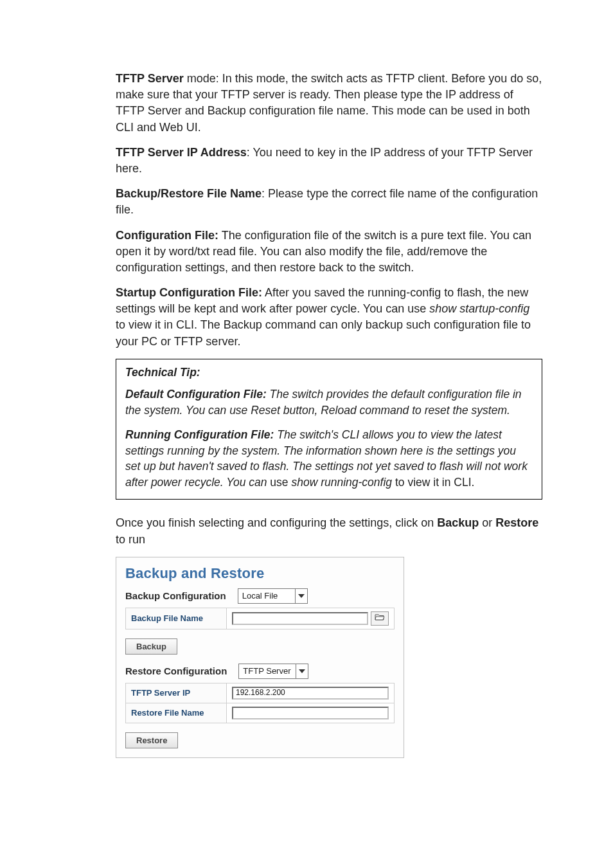 This screenshot has height=868, width=613. Describe the element at coordinates (152, 647) in the screenshot. I see `backup-button-label: Backup` at that location.